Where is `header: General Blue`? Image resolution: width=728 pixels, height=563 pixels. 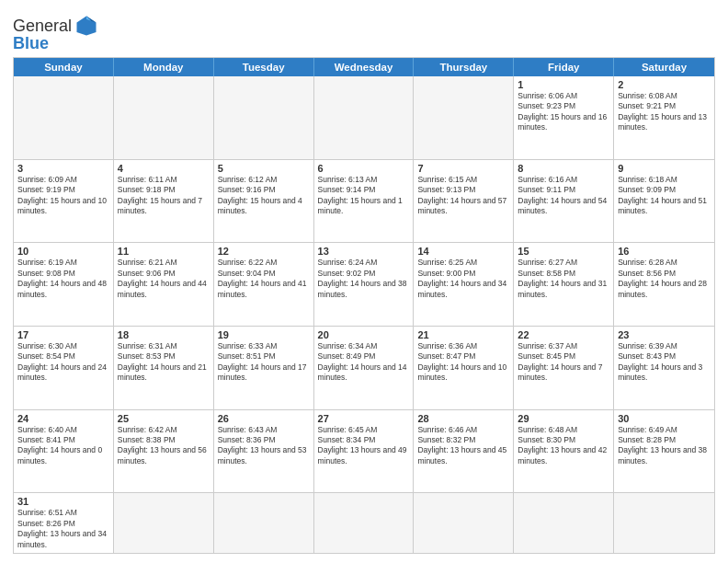 header: General Blue is located at coordinates (364, 30).